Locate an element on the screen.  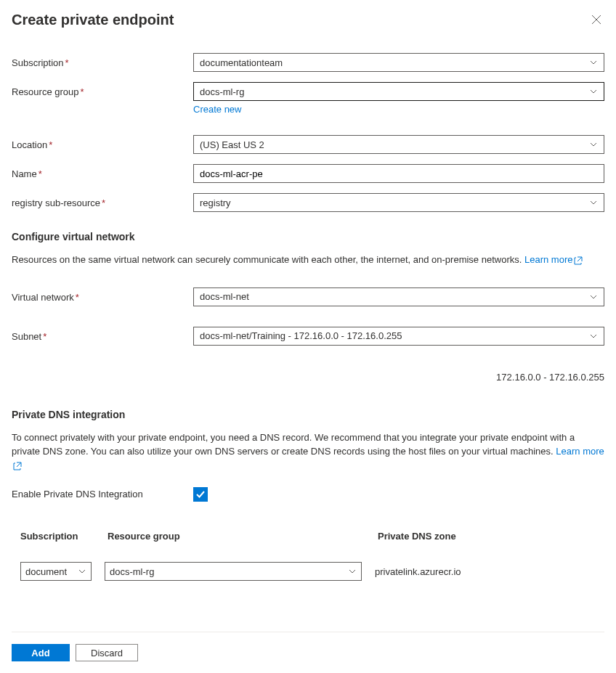
dns-header-zone: Private DNS zone is located at coordinates (487, 536).